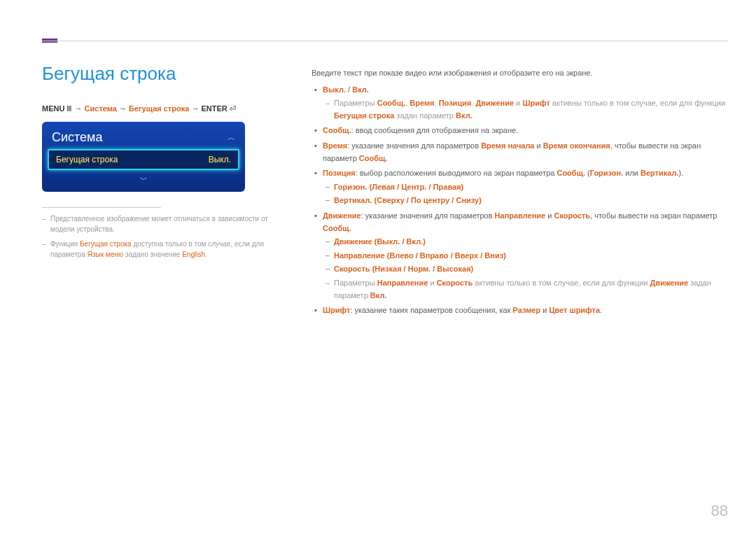 Image resolution: width=756 pixels, height=534 pixels. Describe the element at coordinates (654, 216) in the screenshot. I see `t: , чтобы вывести на экран параметр` at that location.